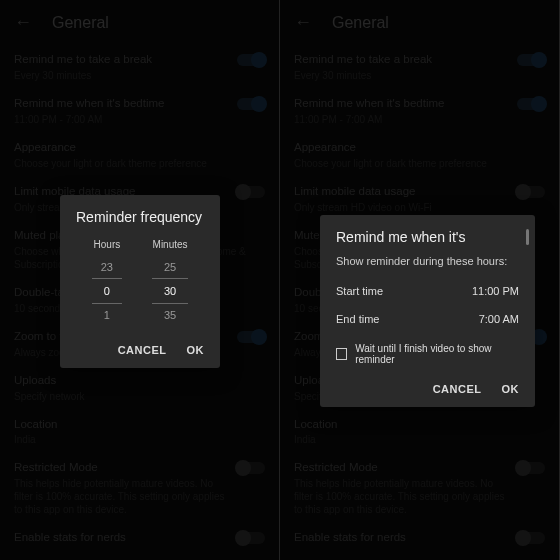 The width and height of the screenshot is (560, 560). What do you see at coordinates (428, 261) in the screenshot?
I see `dialog-subtitle: Show reminder during these hours:` at bounding box center [428, 261].